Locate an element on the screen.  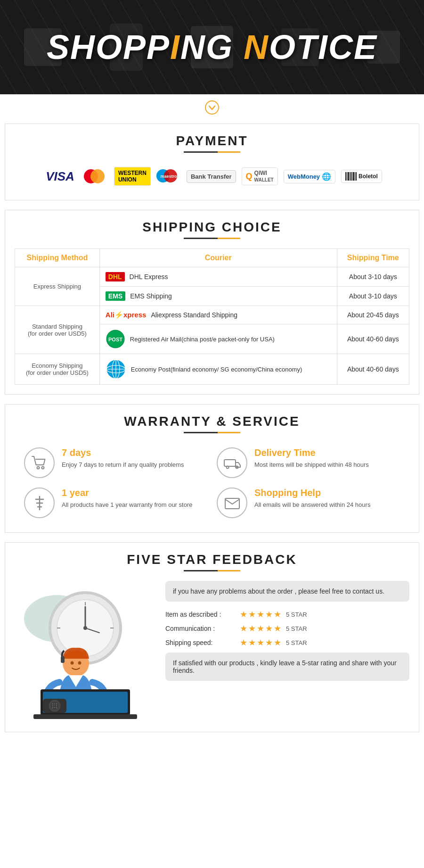
table-row: Economy Shipping(for order under USD5) E… is located at coordinates (212, 370).